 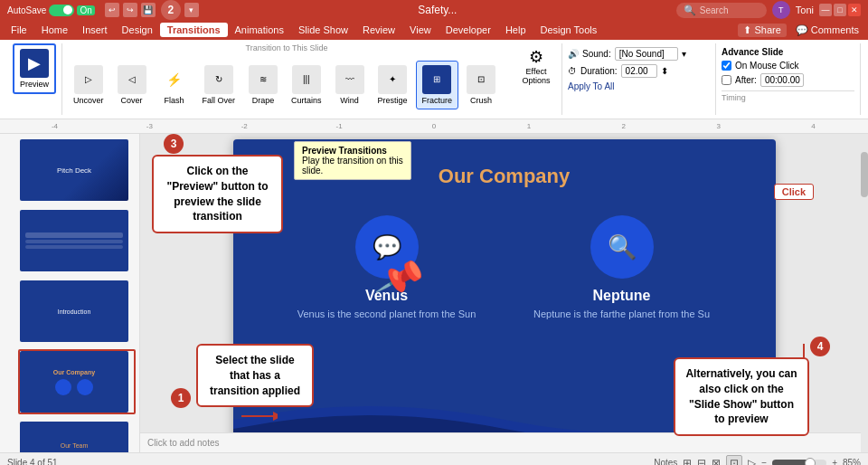 What do you see at coordinates (665, 461) in the screenshot?
I see `notes-button: Notes` at bounding box center [665, 461].